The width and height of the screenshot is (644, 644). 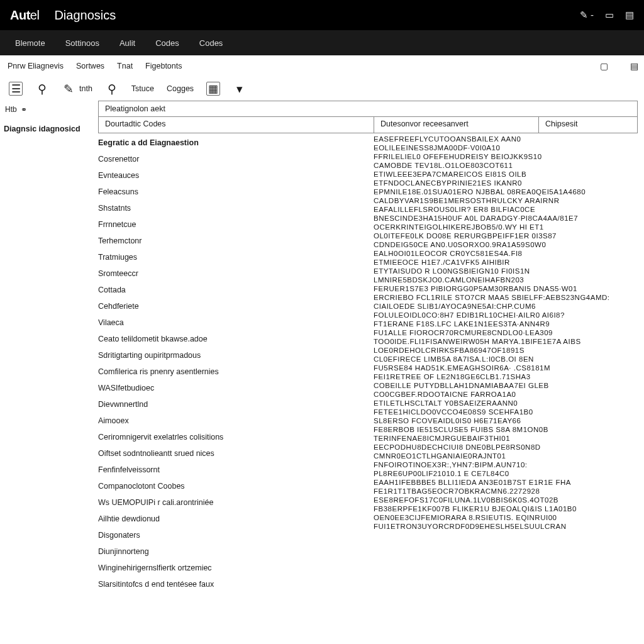 I want to click on data-row: OL0ITEFE0LK DO08E RERURGBPEIFF1ER 0I3S87, so click(x=506, y=236).